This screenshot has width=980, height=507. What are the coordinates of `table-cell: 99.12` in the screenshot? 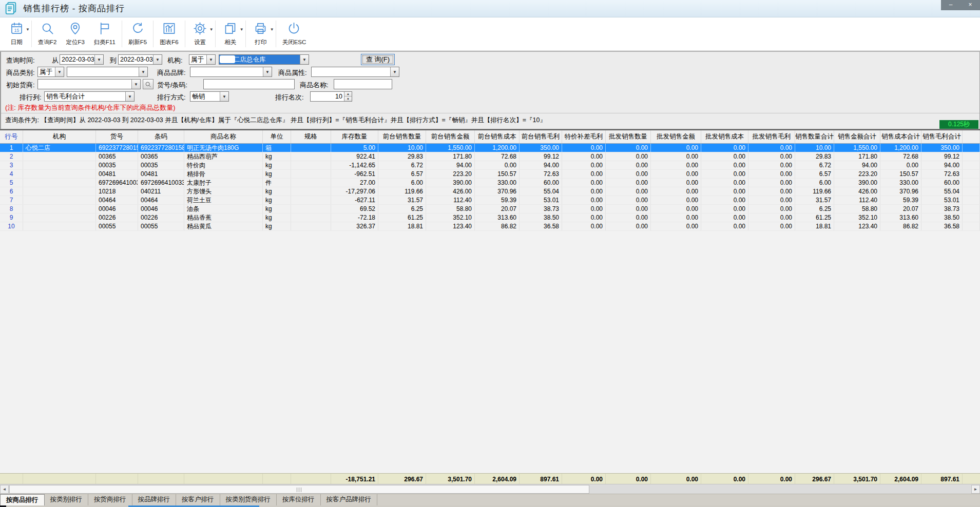 It's located at (942, 157).